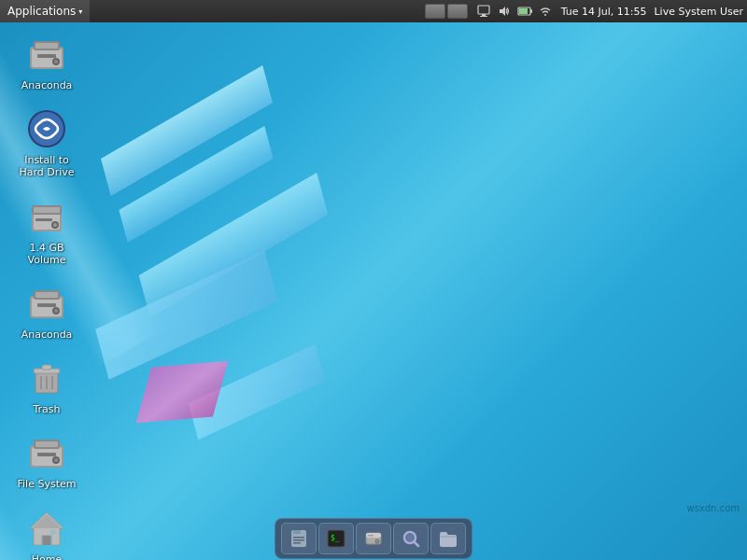  I want to click on volume-icon, so click(504, 11).